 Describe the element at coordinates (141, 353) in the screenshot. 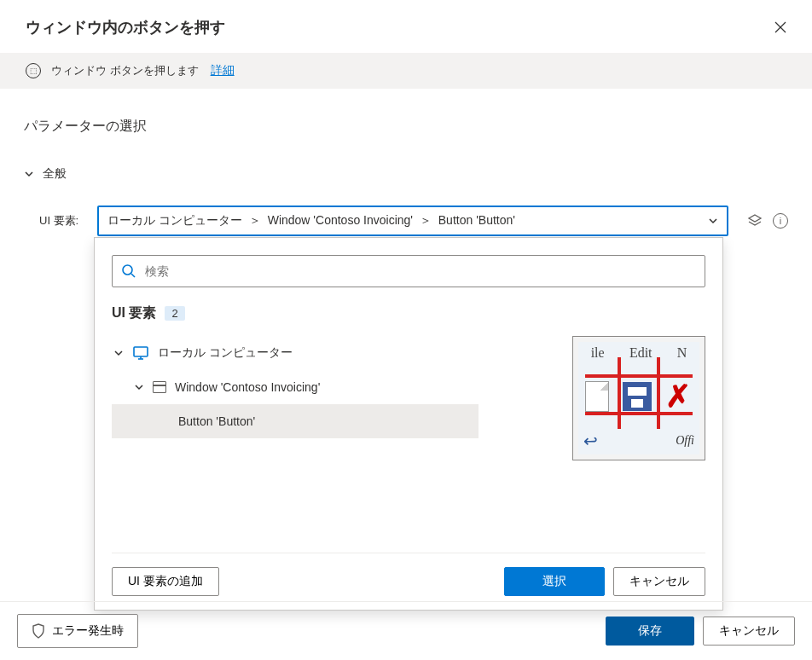

I see `monitor-icon` at that location.